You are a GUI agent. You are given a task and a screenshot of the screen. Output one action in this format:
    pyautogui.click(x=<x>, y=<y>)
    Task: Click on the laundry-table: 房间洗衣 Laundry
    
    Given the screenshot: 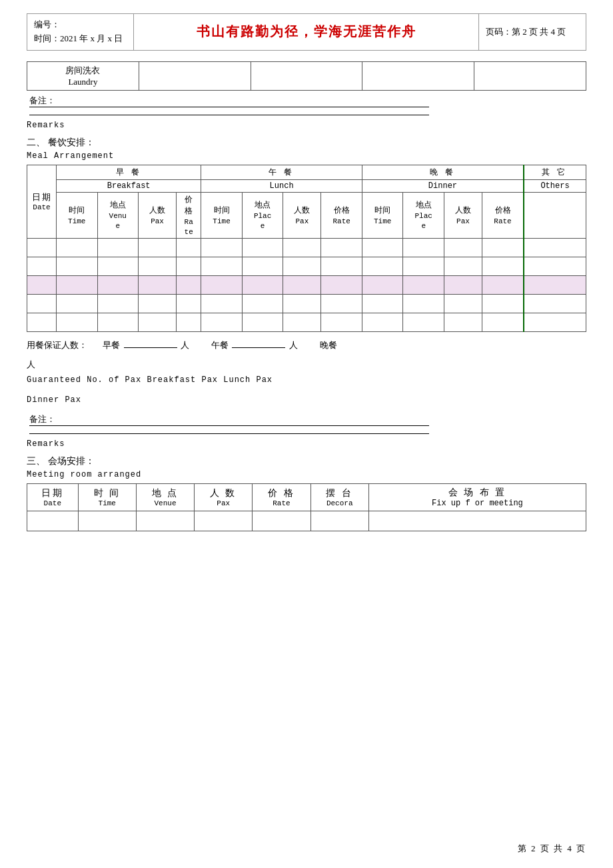 What is the action you would take?
    pyautogui.click(x=306, y=76)
    